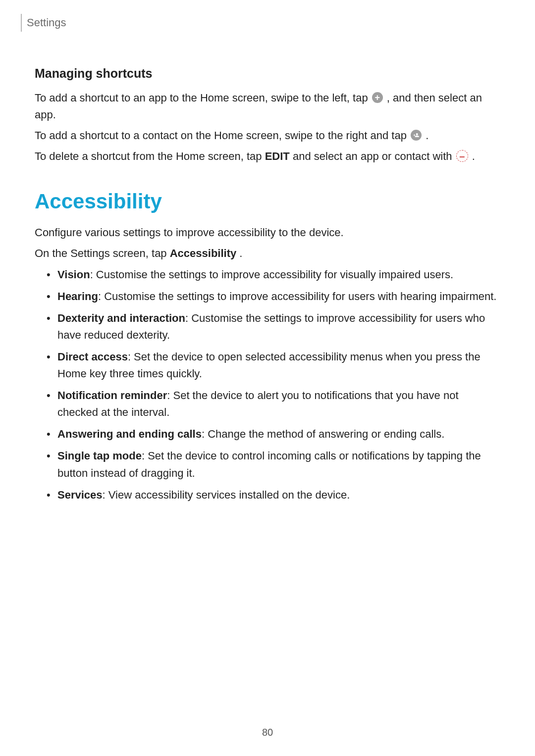  I want to click on add-contact-icon, so click(416, 135).